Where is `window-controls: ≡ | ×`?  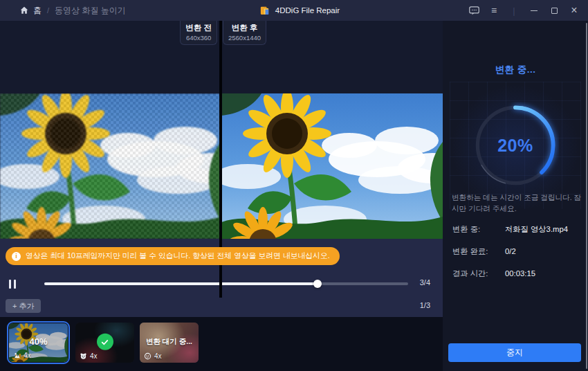 window-controls: ≡ | × is located at coordinates (524, 10).